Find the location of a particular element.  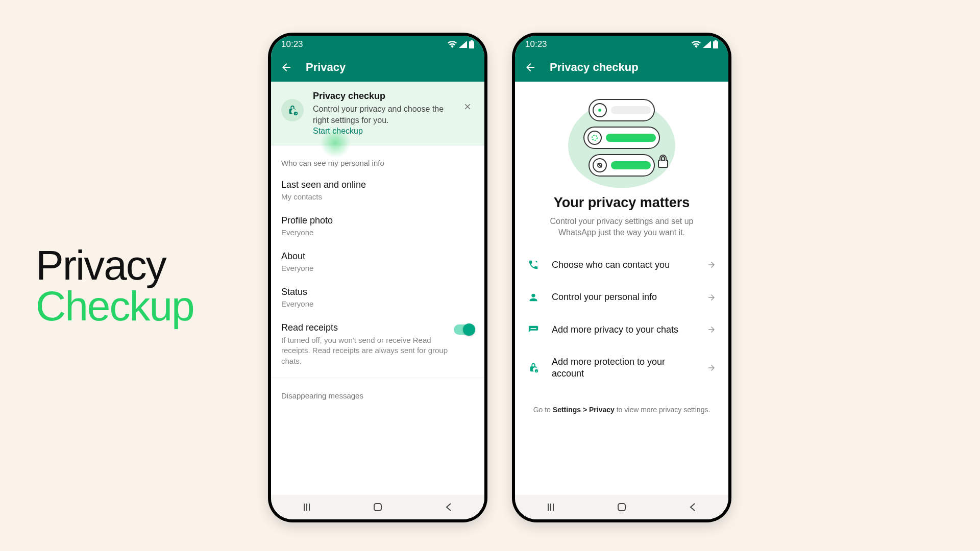

item-label: Choose who can contact you is located at coordinates (623, 265).